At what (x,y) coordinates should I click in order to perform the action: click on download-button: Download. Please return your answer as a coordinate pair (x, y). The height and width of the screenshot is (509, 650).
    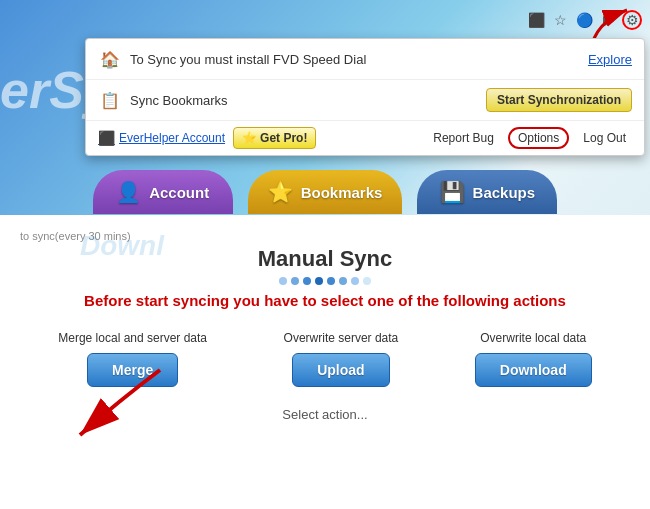
    Looking at the image, I should click on (534, 370).